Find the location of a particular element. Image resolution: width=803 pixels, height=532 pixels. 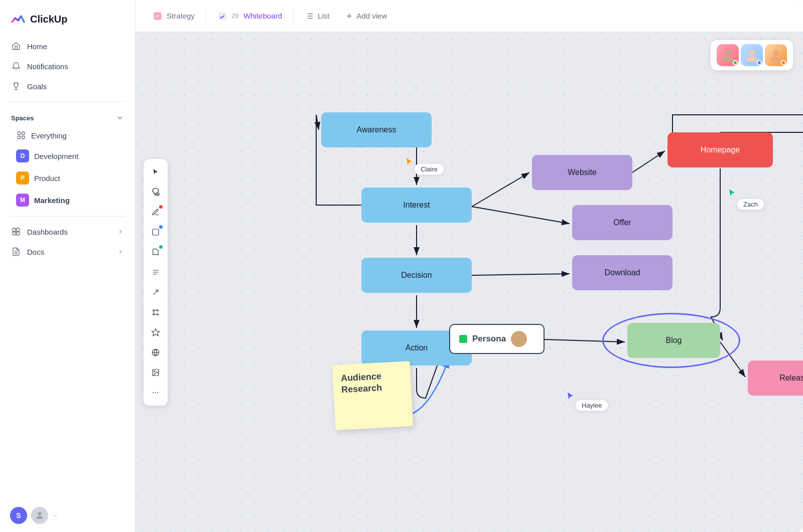

download-node: Download is located at coordinates (622, 273).